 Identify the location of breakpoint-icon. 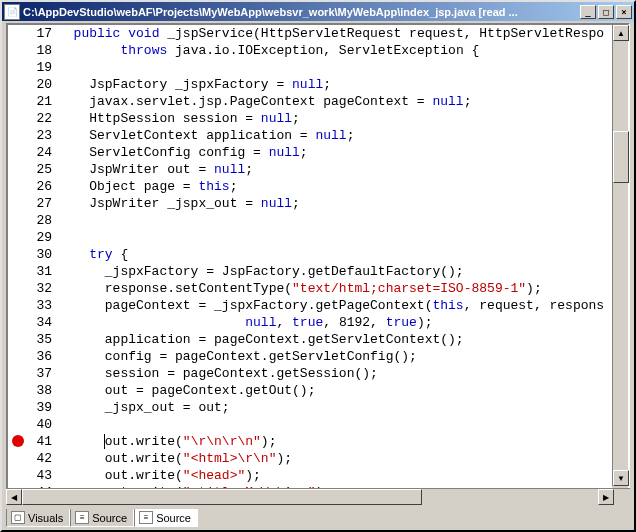
(18, 441).